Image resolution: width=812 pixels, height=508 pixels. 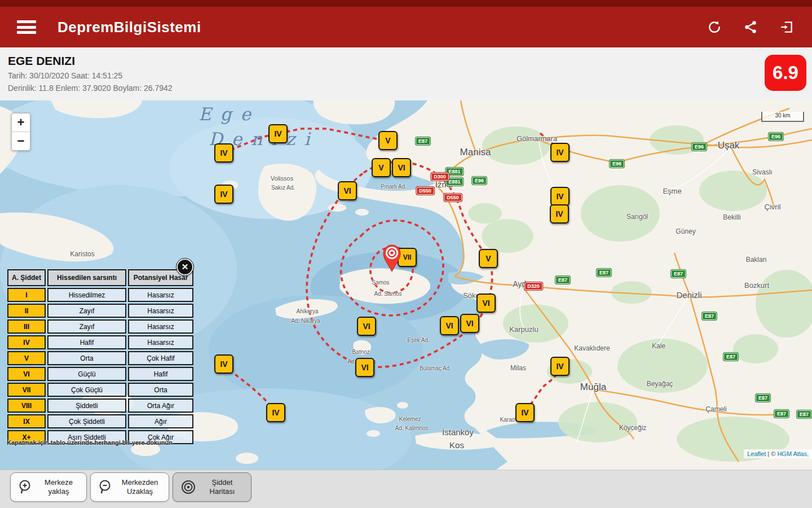 I want to click on bottom-toolbar: Merkezeyaklaş MerkezdenUzaklaş ŞiddetHar…, so click(x=406, y=489).